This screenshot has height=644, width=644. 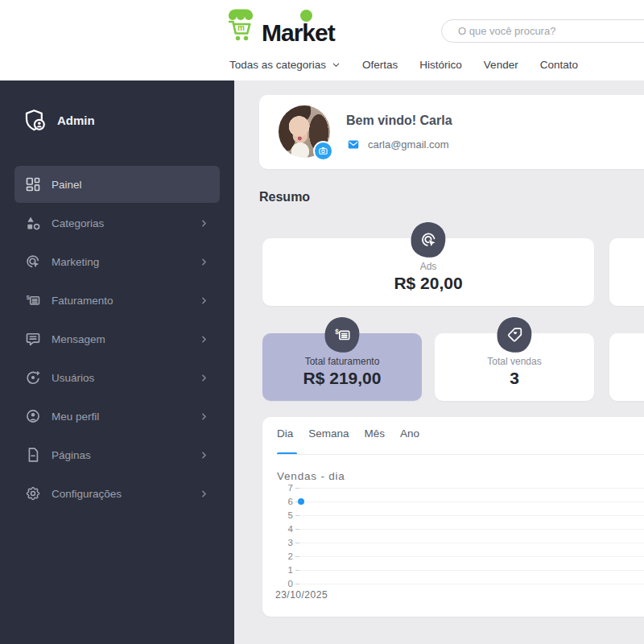 What do you see at coordinates (285, 64) in the screenshot?
I see `nav-all-categories: Todas as categorias` at bounding box center [285, 64].